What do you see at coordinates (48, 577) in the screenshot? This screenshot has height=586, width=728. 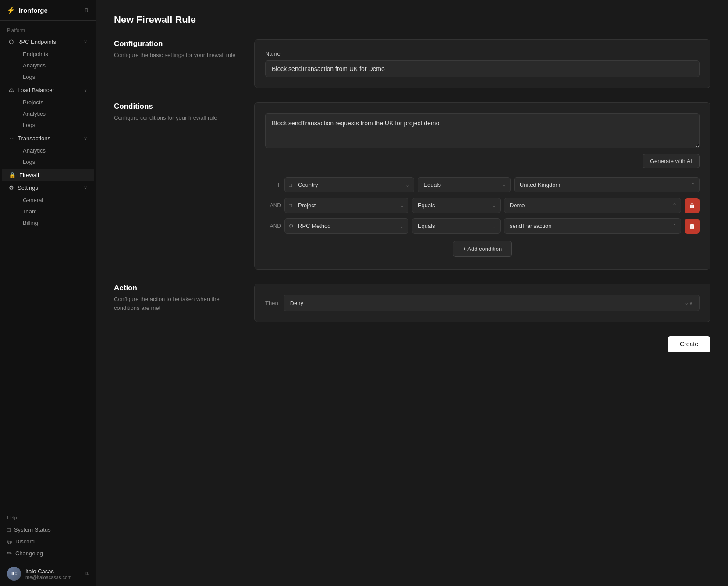 I see `user-email: me@italoacasas.com` at bounding box center [48, 577].